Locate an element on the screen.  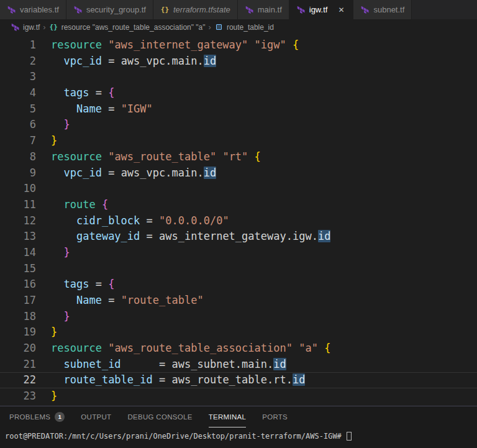
terminal: root@PREDATOR:/mnt/c/Users/prani/OneDriv… is located at coordinates (238, 434).